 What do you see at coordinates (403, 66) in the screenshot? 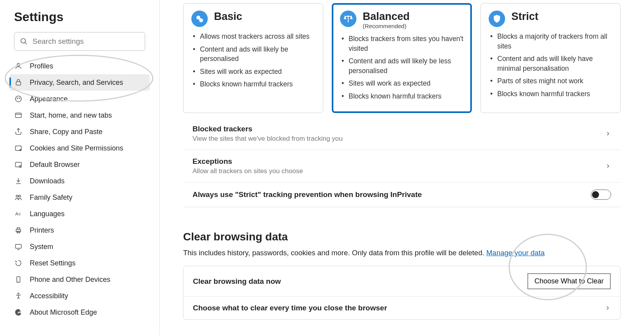
I see `card-point: Content and ads will likely be less pers…` at bounding box center [403, 66].